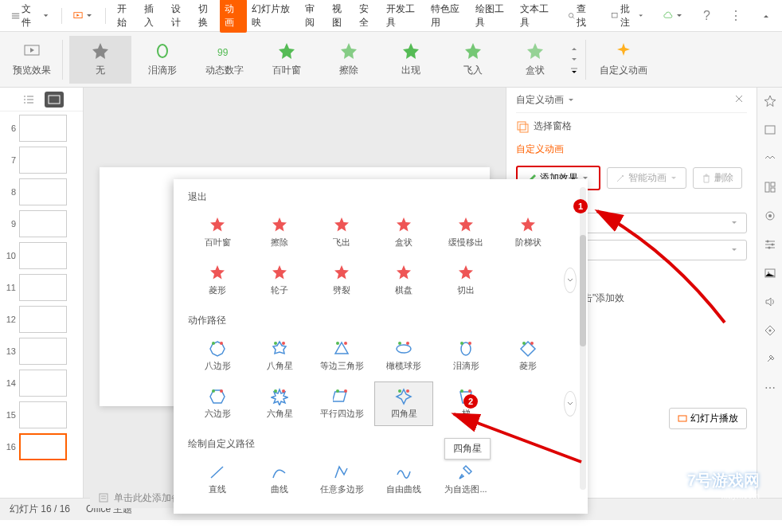 This screenshot has height=532, width=782. I want to click on menu-tab-7: 视图, so click(341, 16).